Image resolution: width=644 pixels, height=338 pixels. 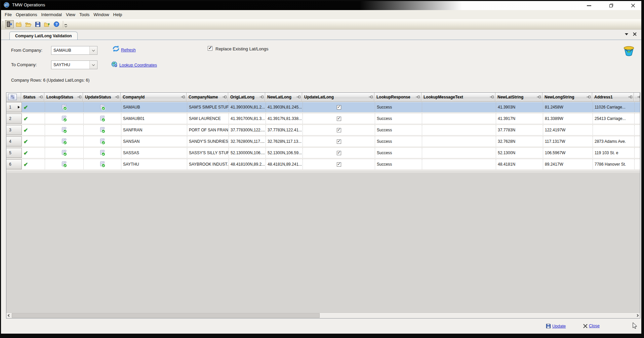 I want to click on bucket-icon, so click(x=629, y=51).